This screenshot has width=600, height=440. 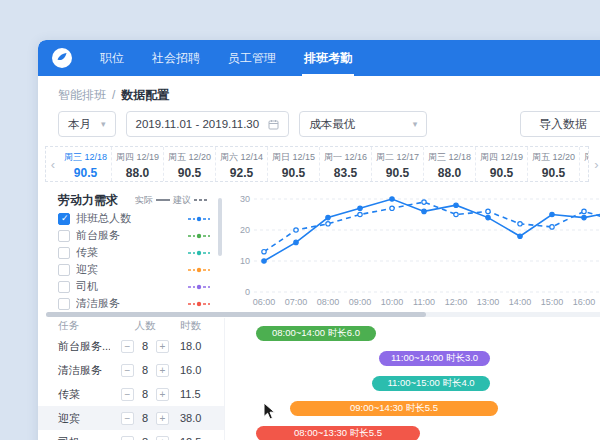 I want to click on task-hours: 38.0, so click(x=202, y=418).